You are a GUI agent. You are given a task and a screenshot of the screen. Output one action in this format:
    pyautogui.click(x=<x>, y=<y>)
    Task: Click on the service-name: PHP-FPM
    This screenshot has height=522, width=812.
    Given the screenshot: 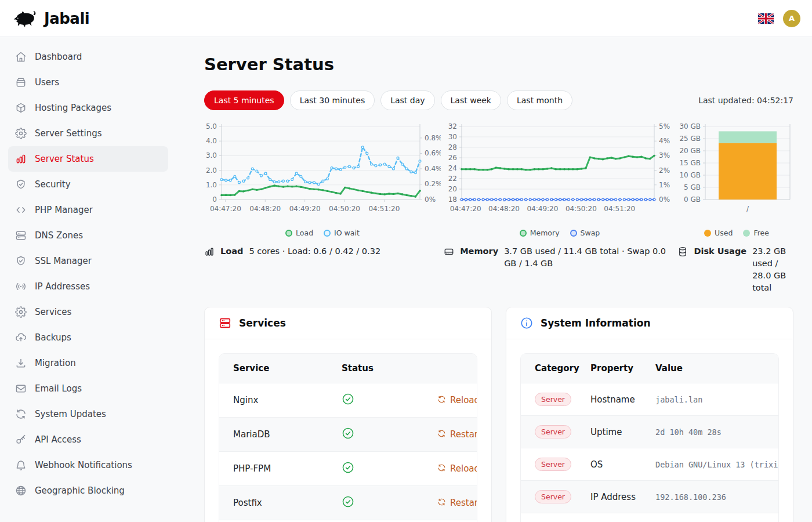 What is the action you would take?
    pyautogui.click(x=274, y=469)
    